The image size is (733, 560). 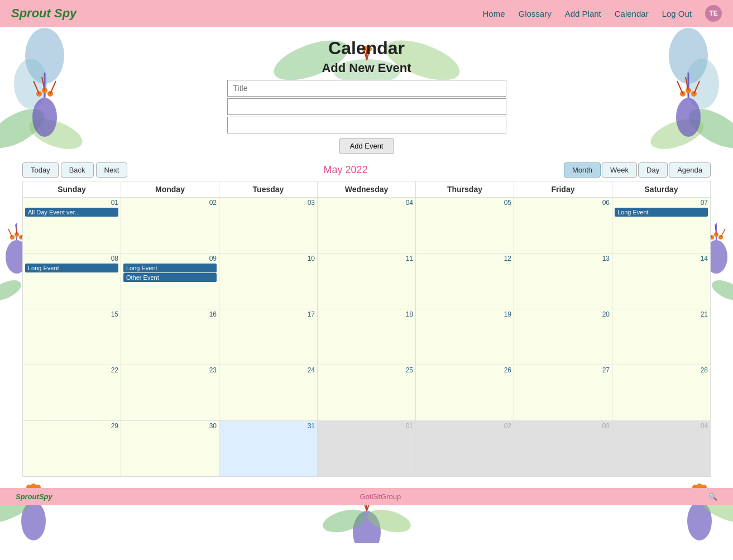 I want to click on view-agenda-button: Agenda, so click(x=690, y=170).